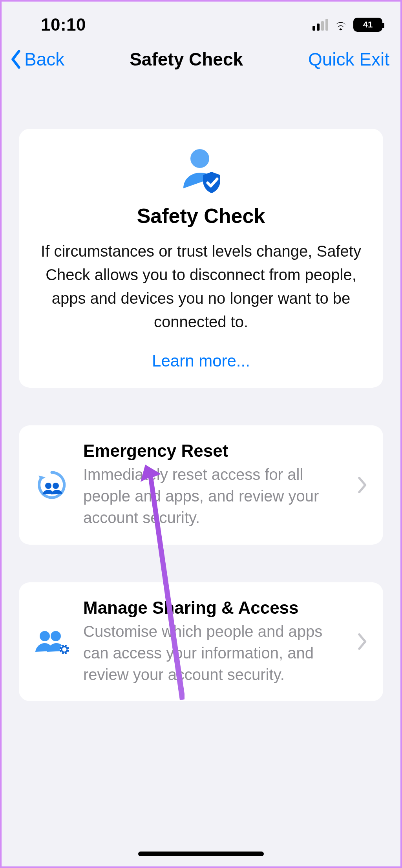  Describe the element at coordinates (213, 496) in the screenshot. I see `emergency-reset-description: Immediately reset access for all people …` at that location.